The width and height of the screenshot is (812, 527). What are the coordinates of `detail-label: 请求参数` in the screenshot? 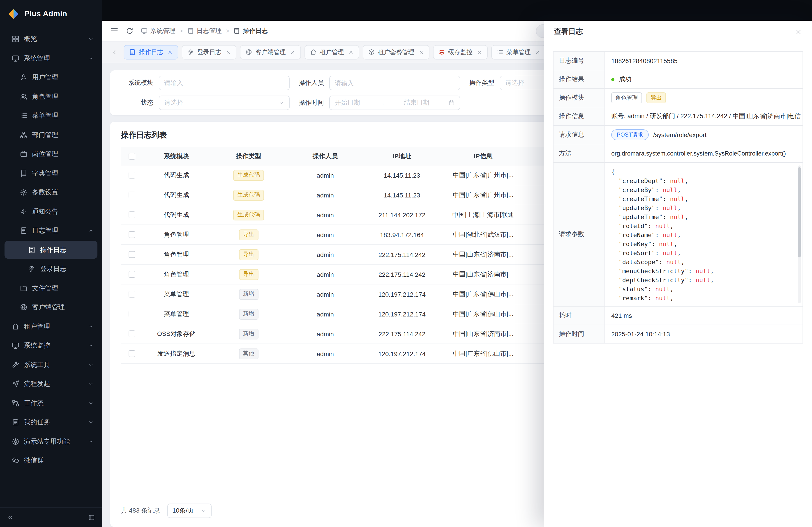 It's located at (579, 235).